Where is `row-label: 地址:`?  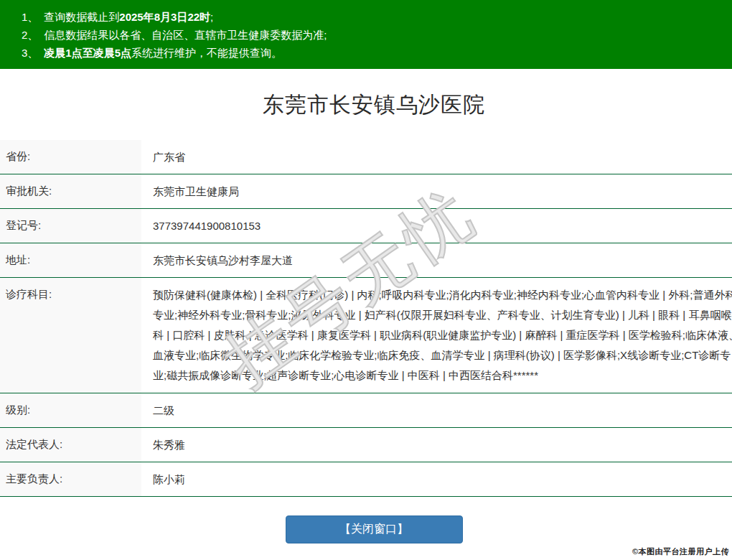
row-label: 地址: is located at coordinates (70, 260).